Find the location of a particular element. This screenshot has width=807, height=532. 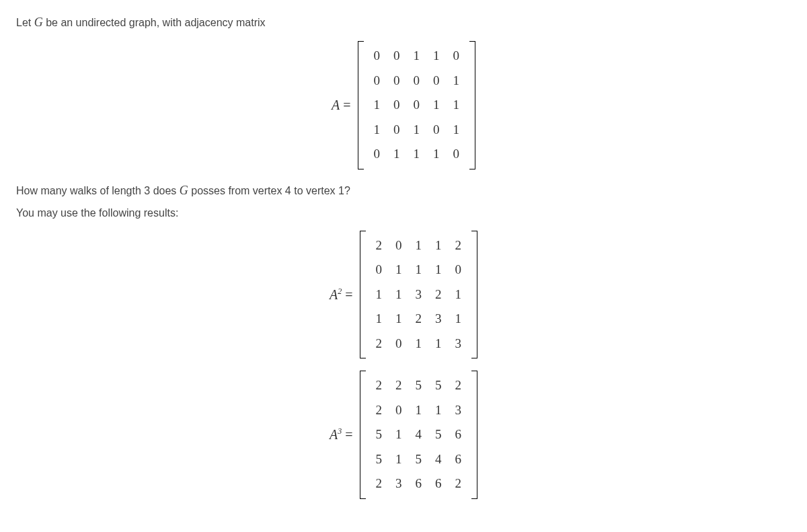

matrix-row-cells: 10011 is located at coordinates (417, 105).